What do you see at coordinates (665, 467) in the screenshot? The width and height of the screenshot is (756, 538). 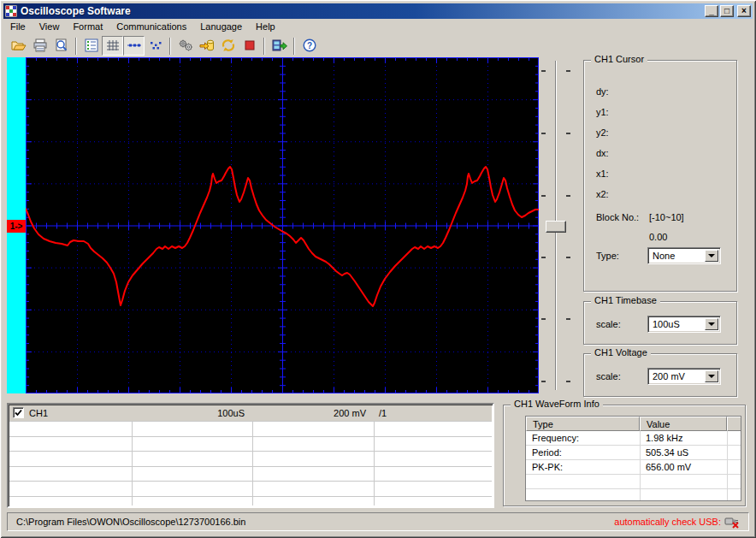 I see `info-value: 656.00 mV` at bounding box center [665, 467].